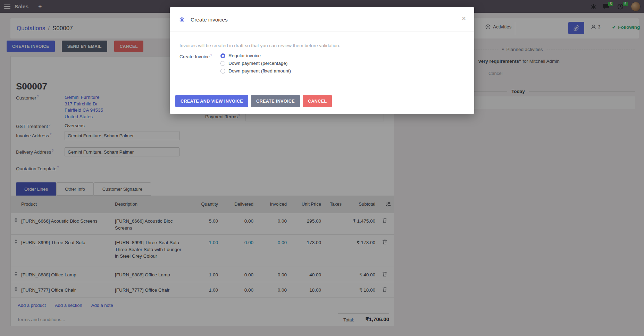 Image resolution: width=644 pixels, height=336 pixels. I want to click on option-label: Down payment (percentage), so click(258, 63).